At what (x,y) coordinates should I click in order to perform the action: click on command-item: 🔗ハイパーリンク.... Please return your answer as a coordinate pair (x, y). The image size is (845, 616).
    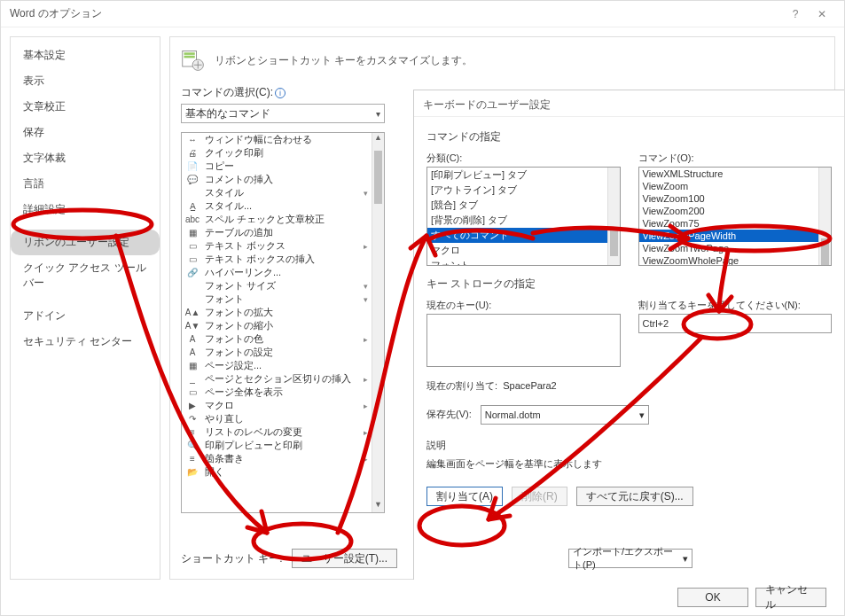
    Looking at the image, I should click on (277, 273).